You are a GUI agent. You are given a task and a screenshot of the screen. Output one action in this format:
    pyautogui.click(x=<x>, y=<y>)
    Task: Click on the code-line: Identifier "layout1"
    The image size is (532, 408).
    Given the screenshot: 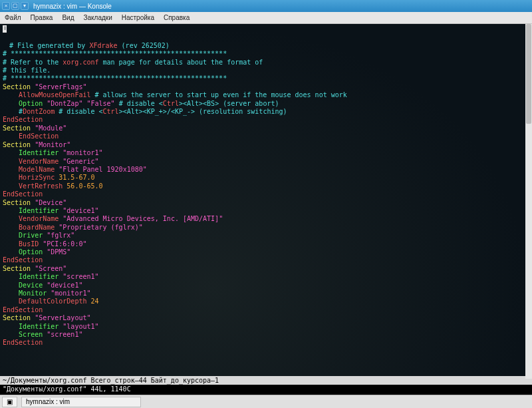 What is the action you would take?
    pyautogui.click(x=266, y=327)
    